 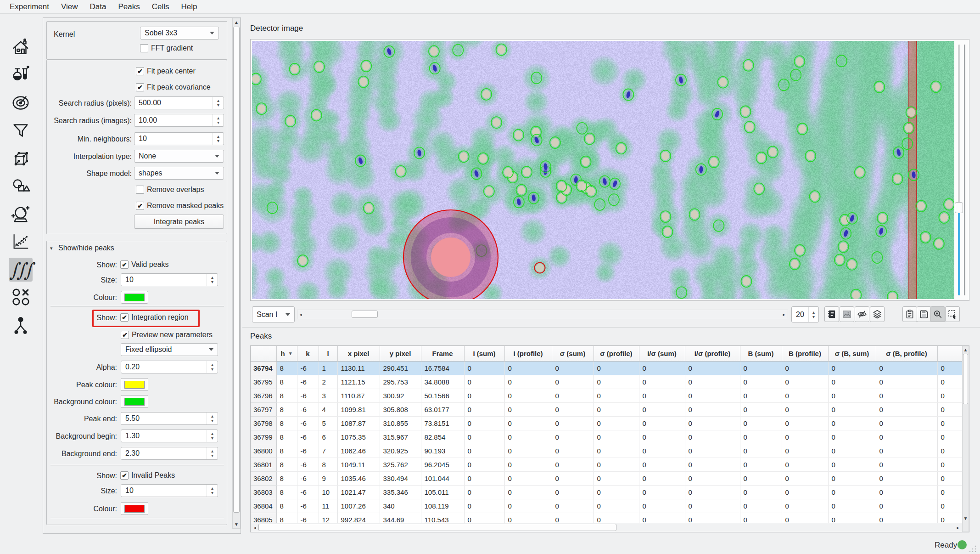 I want to click on background-end-spinbox: 2.30▴▾, so click(x=169, y=453).